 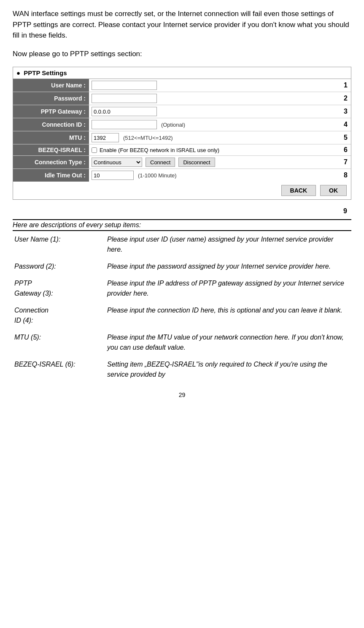 What do you see at coordinates (213, 85) in the screenshot?
I see `username-input-cell` at bounding box center [213, 85].